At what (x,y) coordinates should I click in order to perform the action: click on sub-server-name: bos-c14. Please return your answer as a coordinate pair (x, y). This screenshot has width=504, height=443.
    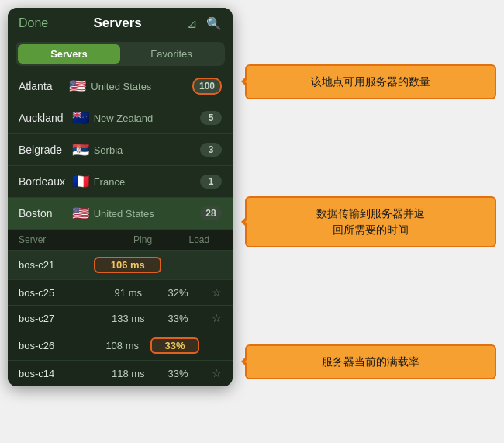
    Looking at the image, I should click on (59, 374).